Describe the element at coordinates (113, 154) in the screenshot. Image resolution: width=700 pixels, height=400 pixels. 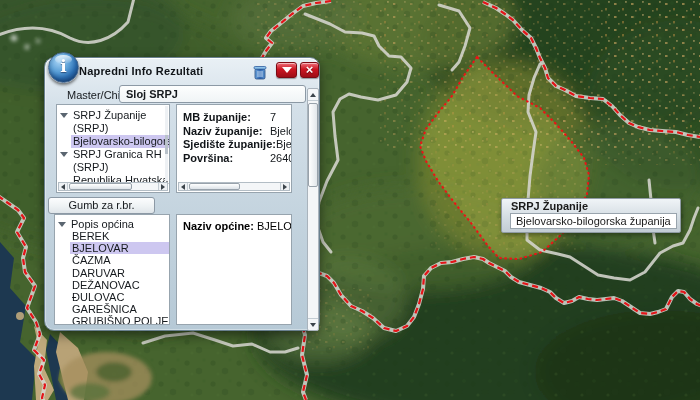
I see `tree-item-group: SRPJ Granica RH` at that location.